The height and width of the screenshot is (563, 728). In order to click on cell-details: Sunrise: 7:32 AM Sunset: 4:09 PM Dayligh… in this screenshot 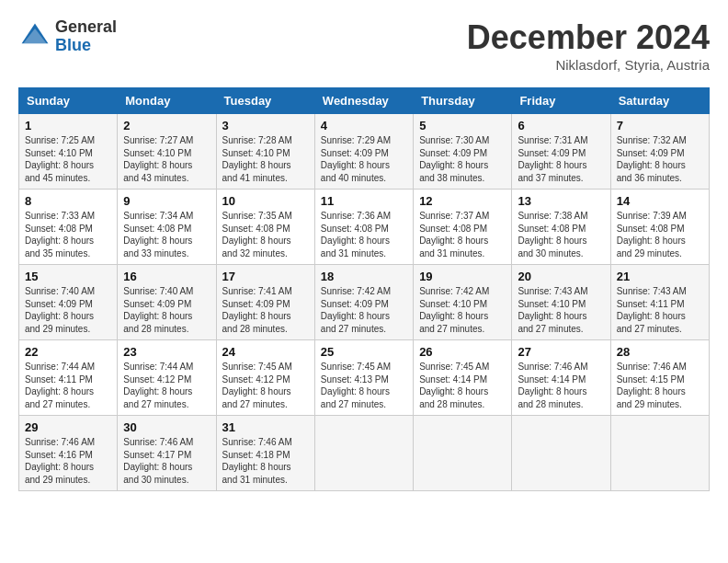, I will do `click(660, 159)`.